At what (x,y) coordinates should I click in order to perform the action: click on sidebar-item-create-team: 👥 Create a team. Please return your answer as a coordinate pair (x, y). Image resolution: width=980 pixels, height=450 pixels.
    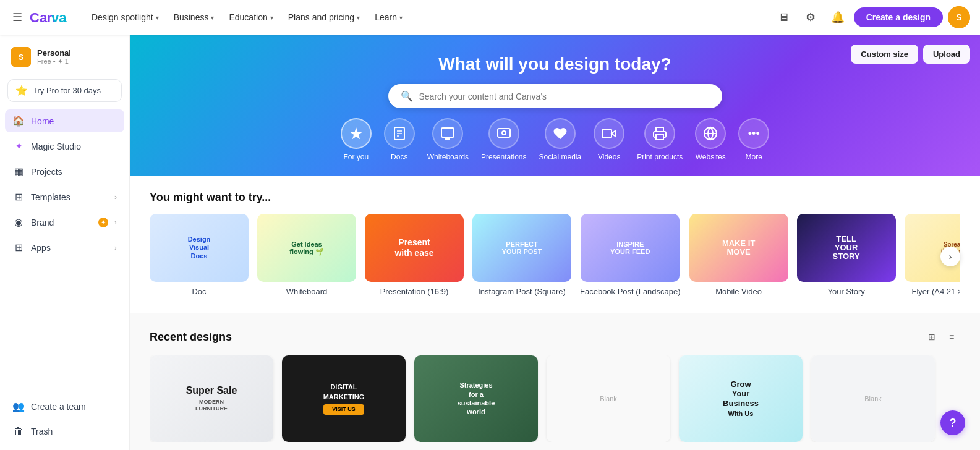
    Looking at the image, I should click on (64, 407).